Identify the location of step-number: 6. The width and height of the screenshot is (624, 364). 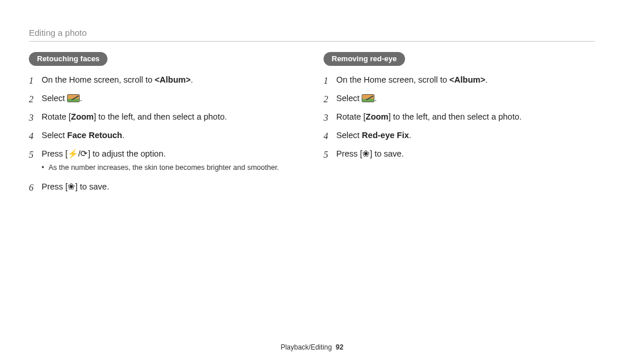
(35, 188).